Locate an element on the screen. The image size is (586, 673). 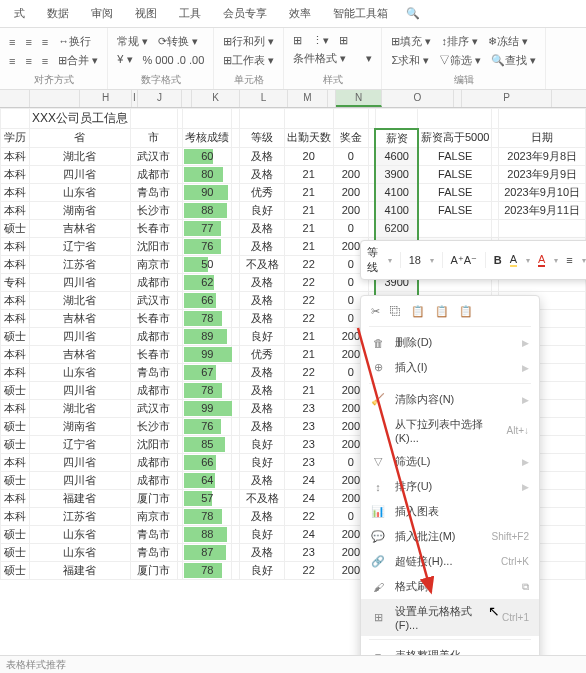
header-edu: 学历 is located at coordinates (16, 138).